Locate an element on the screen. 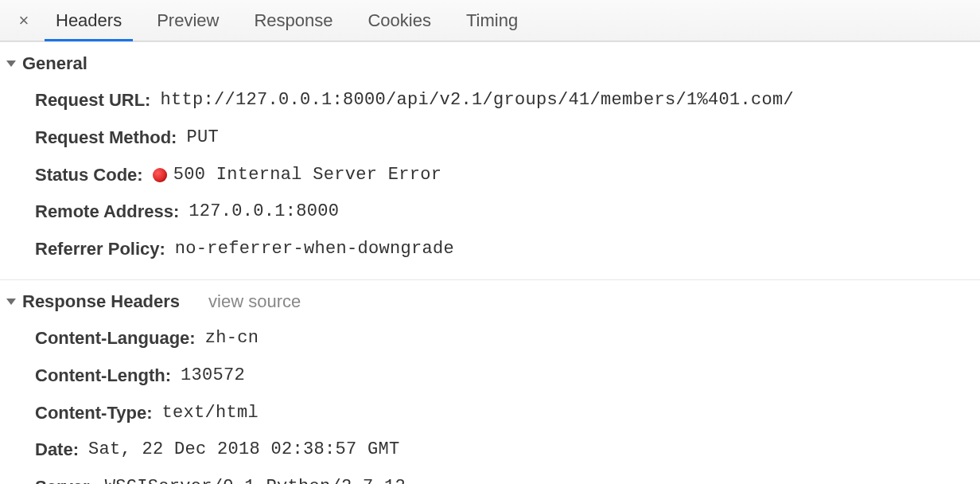  row-server: Server: WSGIServer/0.1 Python/2.7.12 is located at coordinates (508, 476).